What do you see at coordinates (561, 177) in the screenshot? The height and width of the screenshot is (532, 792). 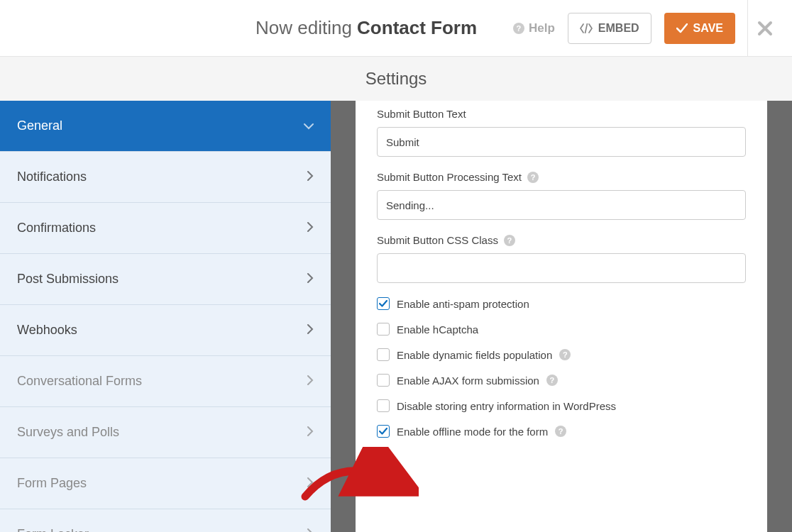 I see `processing-text-label: Submit Button Processing Text ?` at bounding box center [561, 177].